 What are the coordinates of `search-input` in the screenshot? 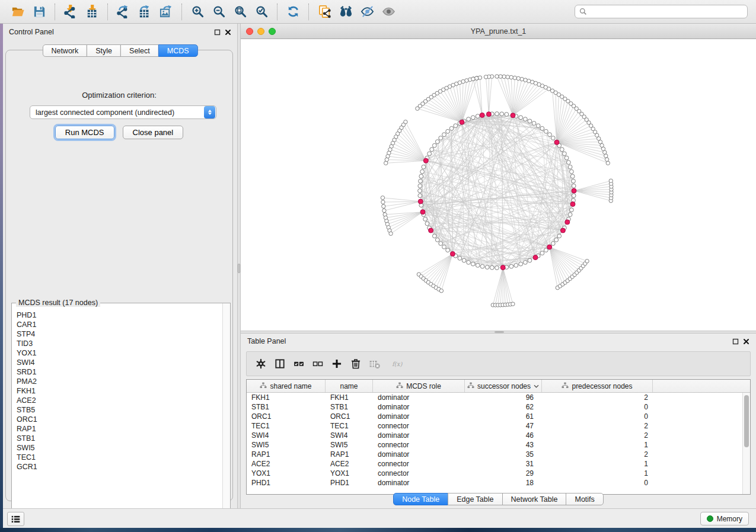 It's located at (666, 12).